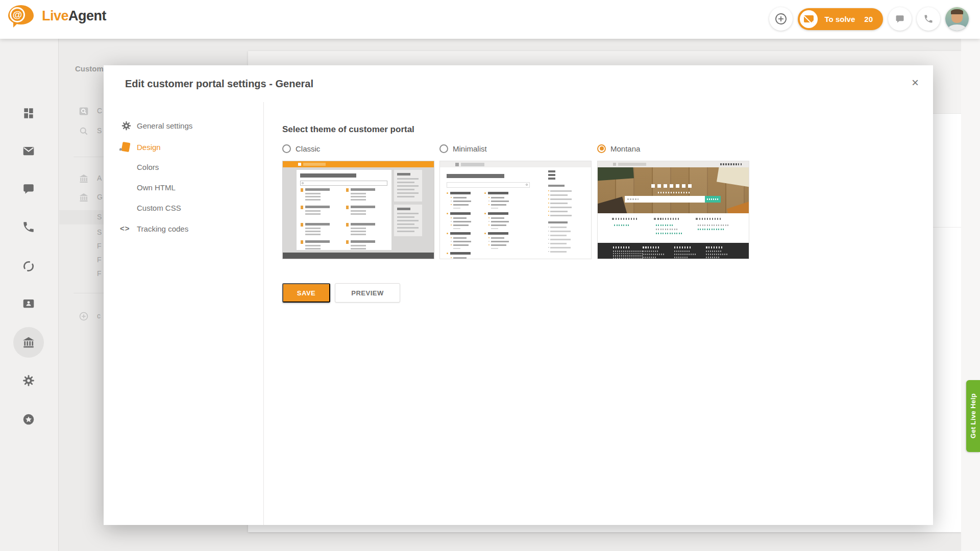  Describe the element at coordinates (516, 210) in the screenshot. I see `minimalist-theme-thumbnail` at that location.